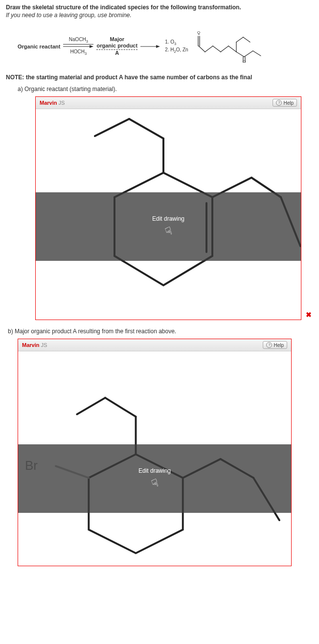  Describe the element at coordinates (30, 345) in the screenshot. I see `marvin-title-red-b: Marvin` at that location.